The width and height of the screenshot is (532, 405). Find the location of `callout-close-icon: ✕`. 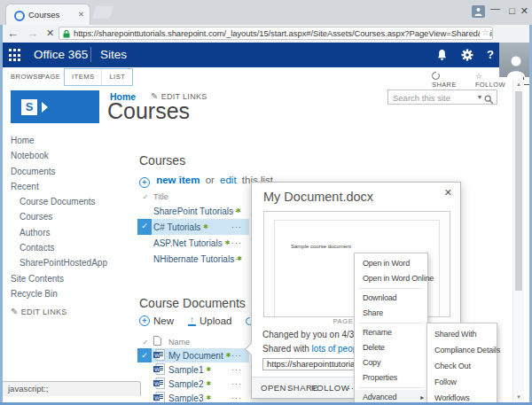

callout-close-icon: ✕ is located at coordinates (449, 193).